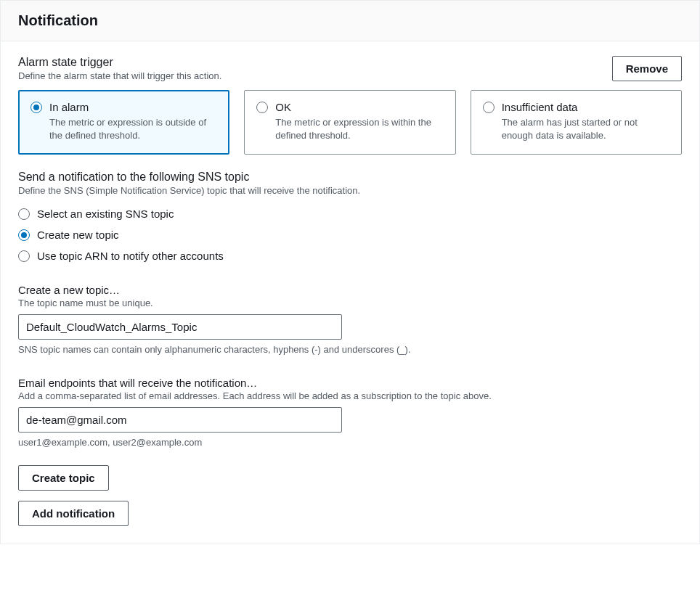 This screenshot has width=700, height=590. Describe the element at coordinates (120, 68) in the screenshot. I see `alarm-state-headings: Alarm state trigger Define the alarm sta…` at that location.